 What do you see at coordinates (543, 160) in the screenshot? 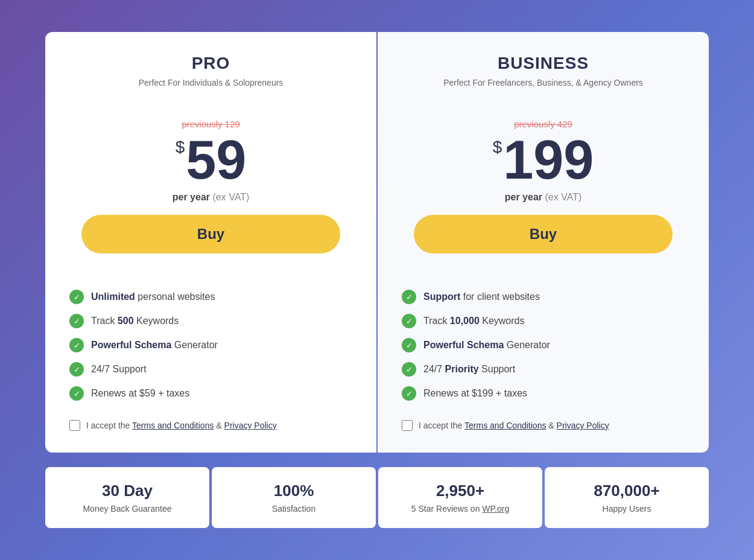
I see `business-price-display: $ 199` at bounding box center [543, 160].